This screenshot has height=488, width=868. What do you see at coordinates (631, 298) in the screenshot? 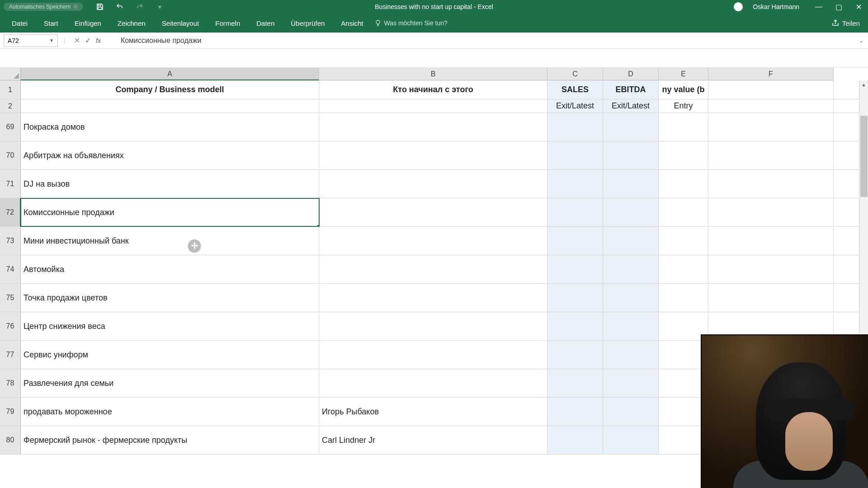
I see `cell-D75` at bounding box center [631, 298].